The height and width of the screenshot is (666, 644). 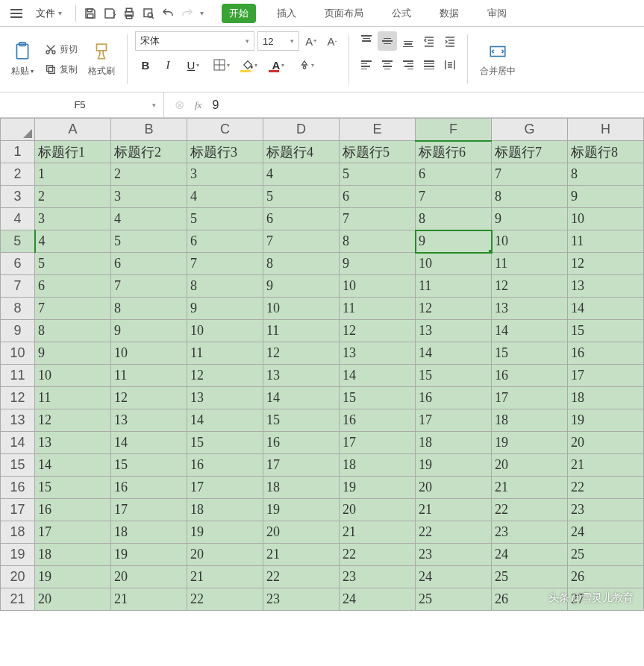 I want to click on name-box: F5 ▾, so click(x=82, y=104).